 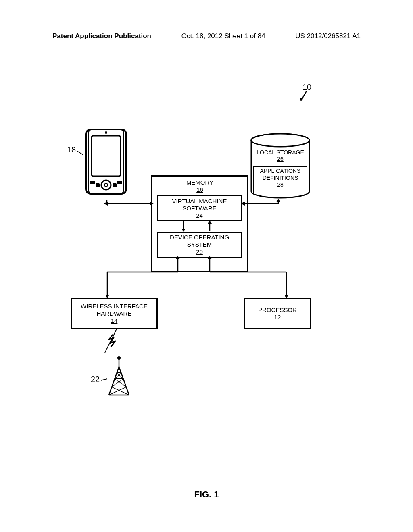 What do you see at coordinates (206, 495) in the screenshot?
I see `figure-caption: FIG. 1` at bounding box center [206, 495].